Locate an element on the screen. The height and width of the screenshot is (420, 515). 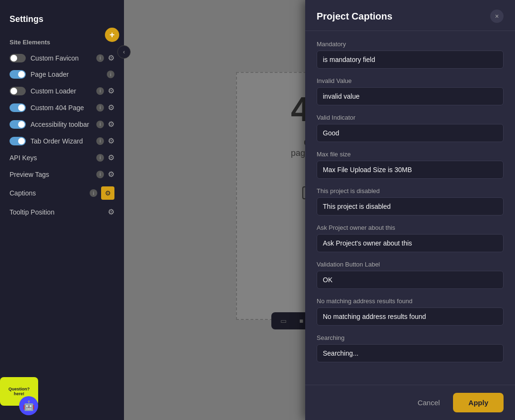
sidebar-item-page-loader: Page Loader i is located at coordinates (62, 74).